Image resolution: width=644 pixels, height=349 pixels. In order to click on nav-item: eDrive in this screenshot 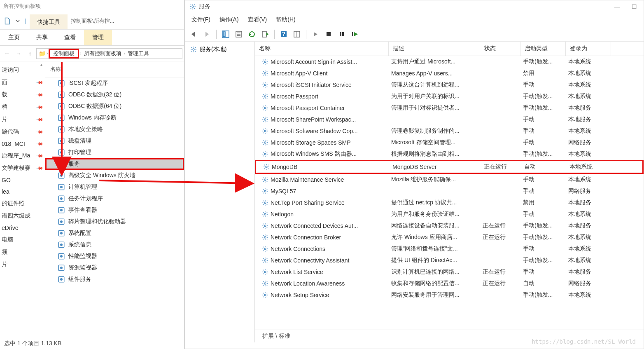, I will do `click(22, 228)`.